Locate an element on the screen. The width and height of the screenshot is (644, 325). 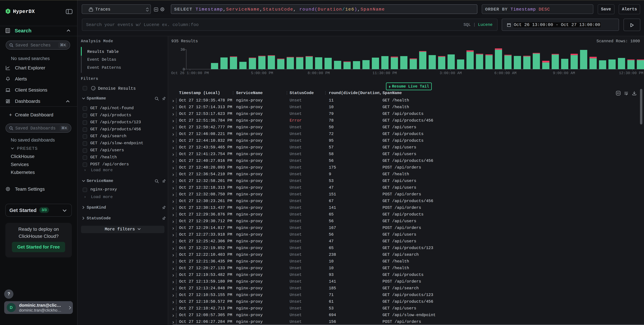
svg-text: 12:30:00 PM is located at coordinates (631, 73).